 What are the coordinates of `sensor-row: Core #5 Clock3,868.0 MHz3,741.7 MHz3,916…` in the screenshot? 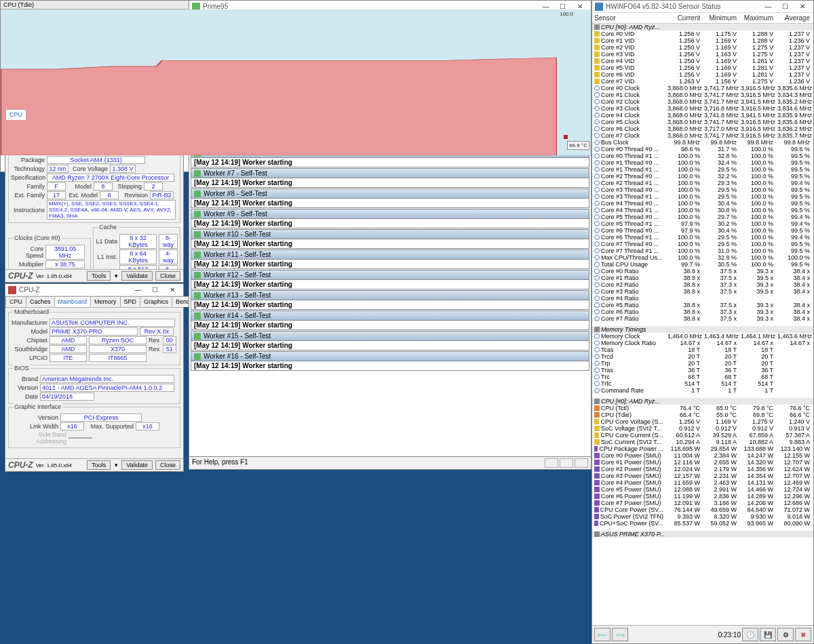 It's located at (703, 122).